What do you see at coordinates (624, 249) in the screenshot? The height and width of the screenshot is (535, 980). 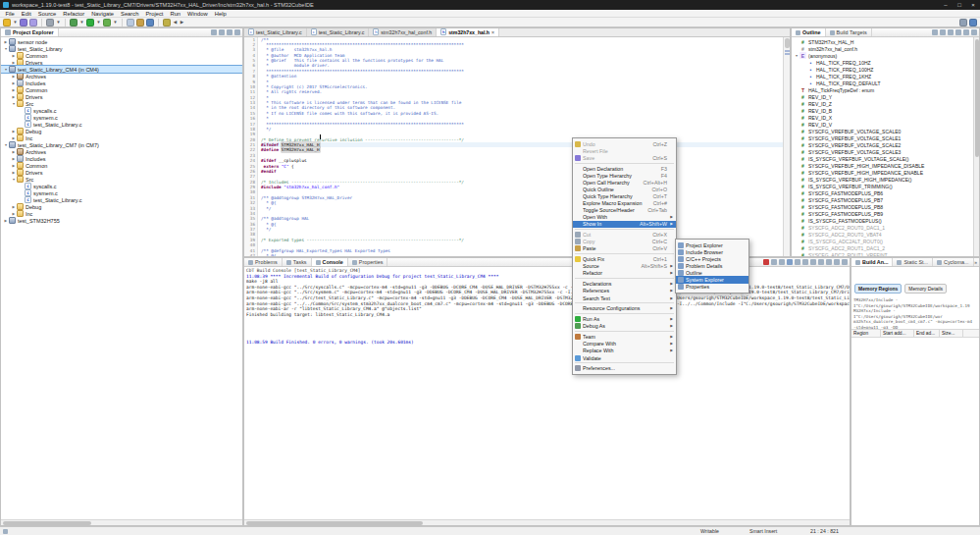 I see `context-menu-item-paste: PasteCtrl+V` at bounding box center [624, 249].